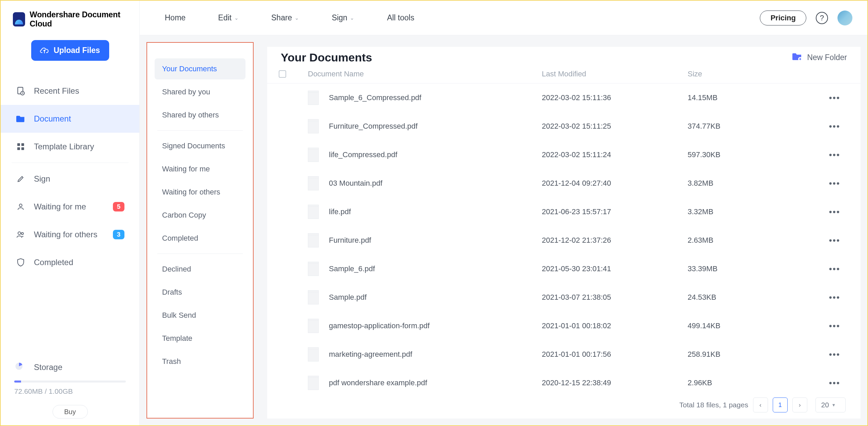 Image resolution: width=868 pixels, height=426 pixels. What do you see at coordinates (200, 315) in the screenshot?
I see `subside-item-bulk-send: Bulk Send` at bounding box center [200, 315].